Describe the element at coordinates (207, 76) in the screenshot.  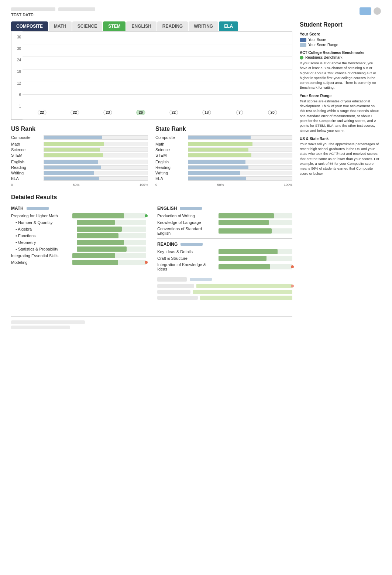
I see `bar-reading: 18` at that location.